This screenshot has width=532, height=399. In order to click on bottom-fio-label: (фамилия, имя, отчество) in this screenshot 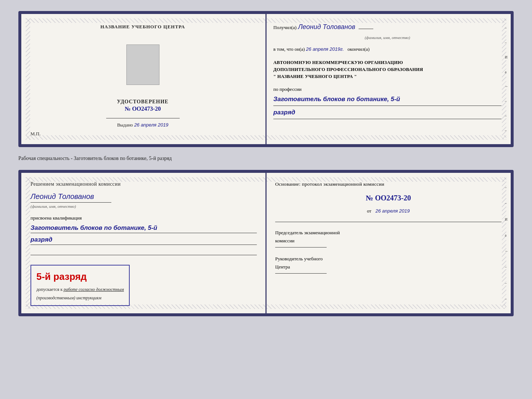, I will do `click(144, 207)`.